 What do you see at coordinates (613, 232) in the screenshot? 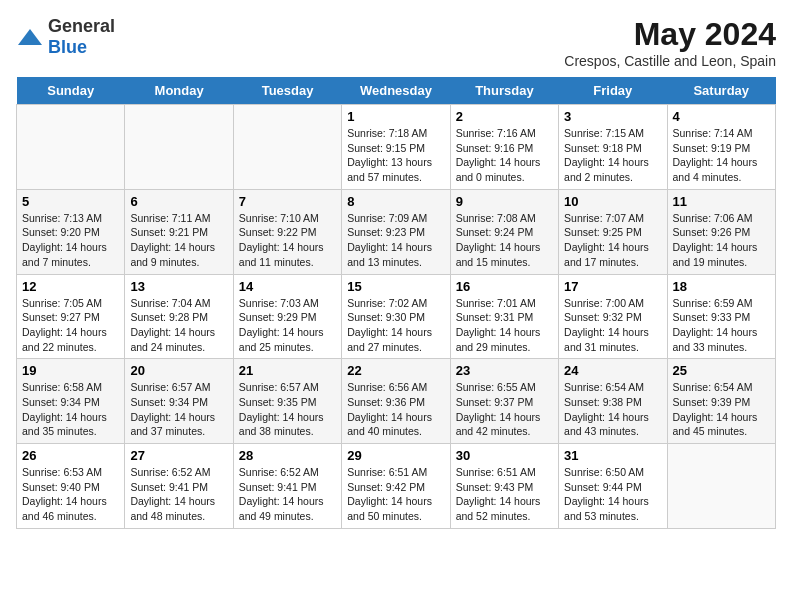
I see `calendar-cell: 10Sunrise: 7:07 AMSunset: 9:25 PMDayligh…` at bounding box center [613, 232].